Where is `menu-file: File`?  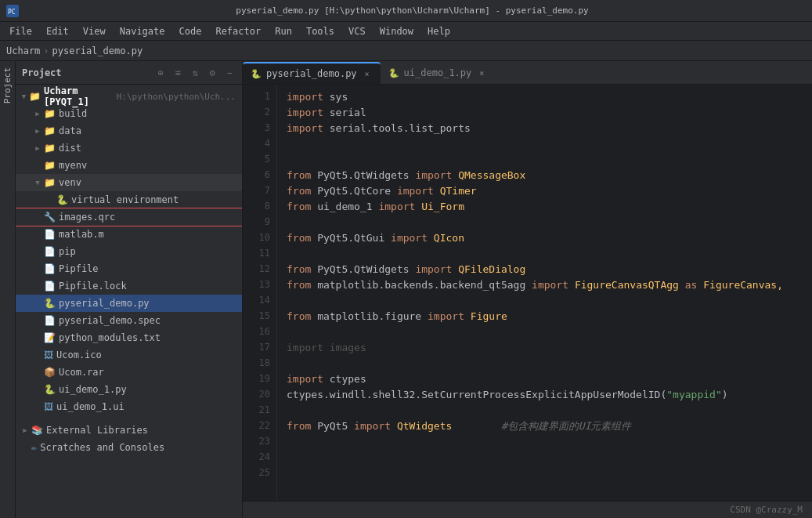
menu-file: File is located at coordinates (20, 31).